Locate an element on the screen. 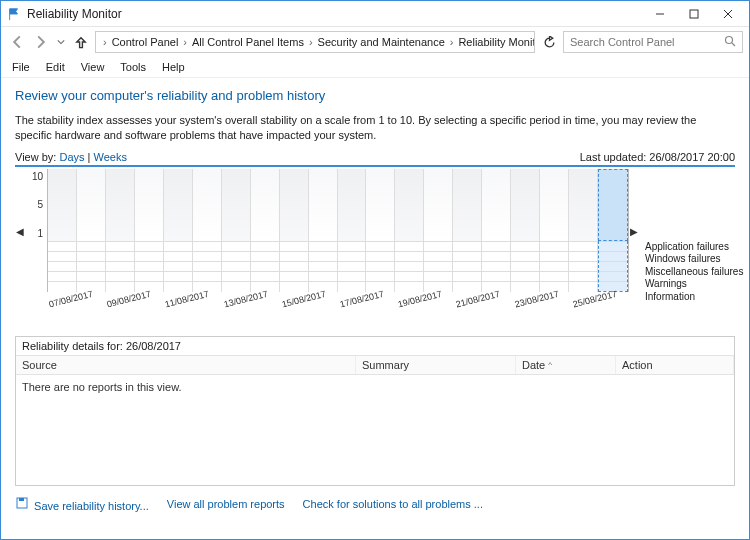 The height and width of the screenshot is (540, 750). scroll-right-button: ▶ is located at coordinates (634, 232).